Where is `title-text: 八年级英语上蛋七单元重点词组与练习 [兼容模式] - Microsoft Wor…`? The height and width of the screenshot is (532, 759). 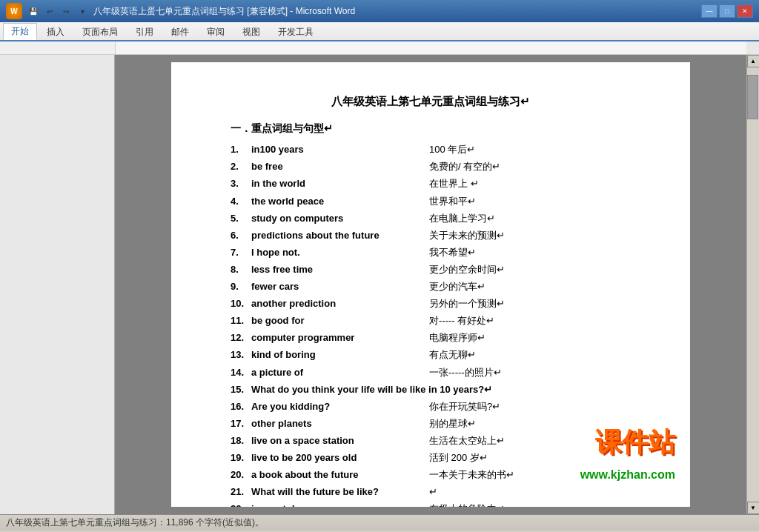 title-text: 八年级英语上蛋七单元重点词组与练习 [兼容模式] - Microsoft Wor… is located at coordinates (224, 12).